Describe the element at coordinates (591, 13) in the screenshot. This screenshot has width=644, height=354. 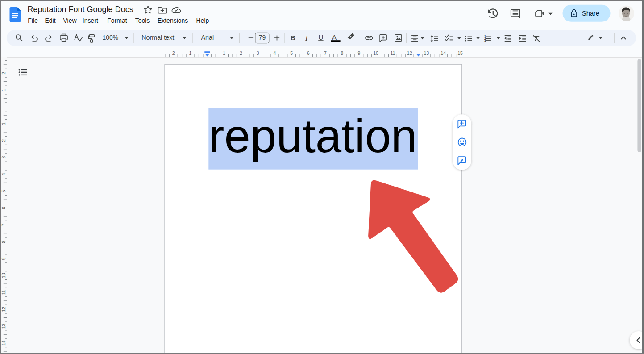
I see `svg-text: Share` at that location.